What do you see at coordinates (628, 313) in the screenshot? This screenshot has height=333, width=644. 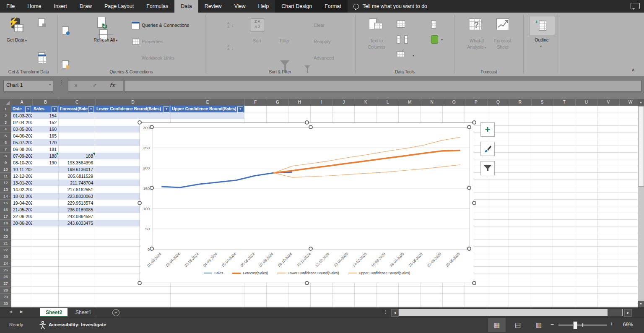 I see `hscroll-right-icon: ▶` at bounding box center [628, 313].